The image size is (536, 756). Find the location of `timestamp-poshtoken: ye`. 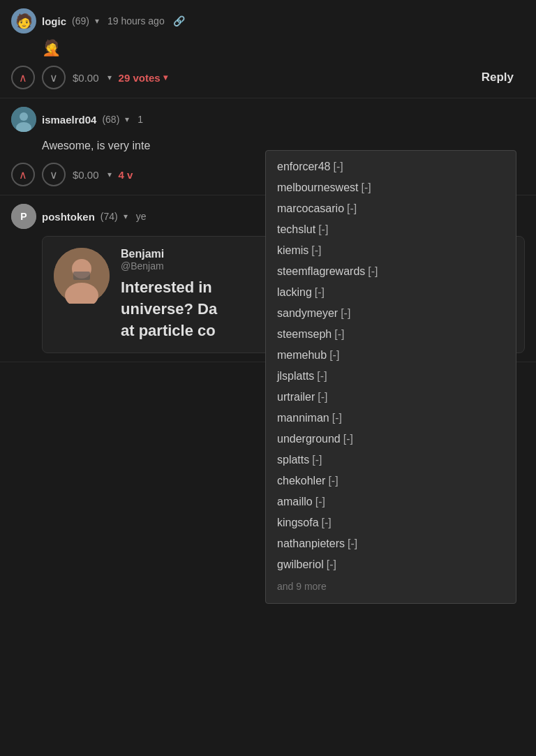

timestamp-poshtoken: ye is located at coordinates (141, 216).